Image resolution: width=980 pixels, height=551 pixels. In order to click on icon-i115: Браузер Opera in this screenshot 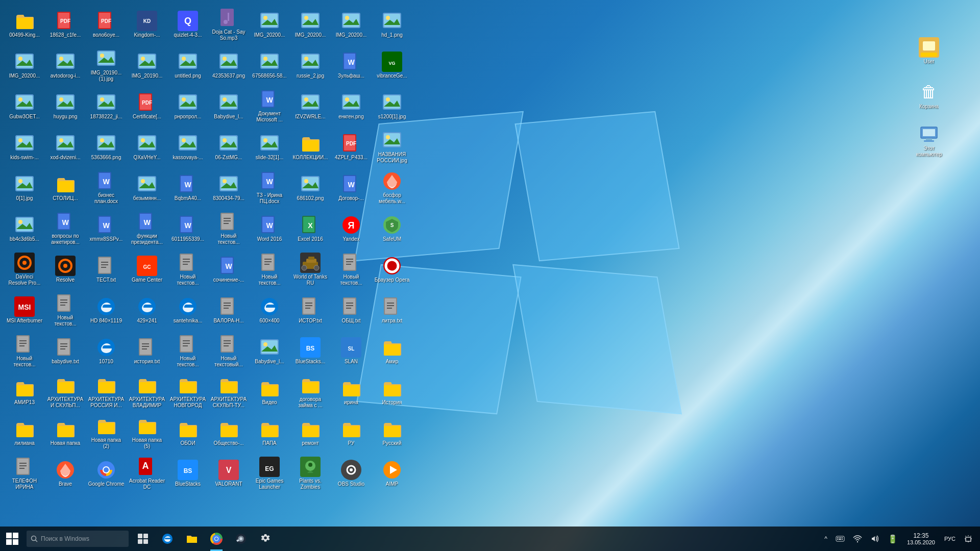, I will do `click(392, 269)`.